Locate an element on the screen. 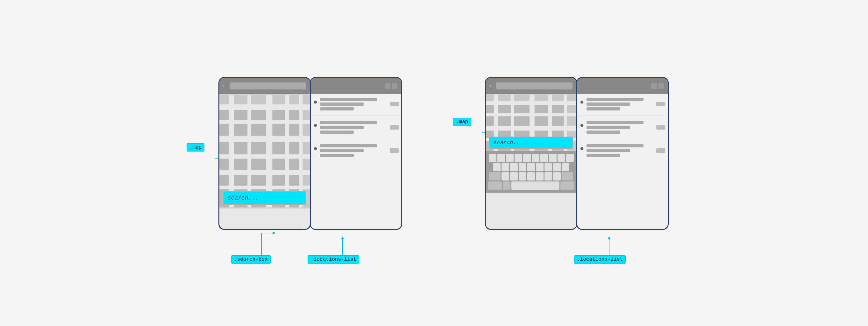 Image resolution: width=868 pixels, height=326 pixels. kb-key-return is located at coordinates (567, 186).